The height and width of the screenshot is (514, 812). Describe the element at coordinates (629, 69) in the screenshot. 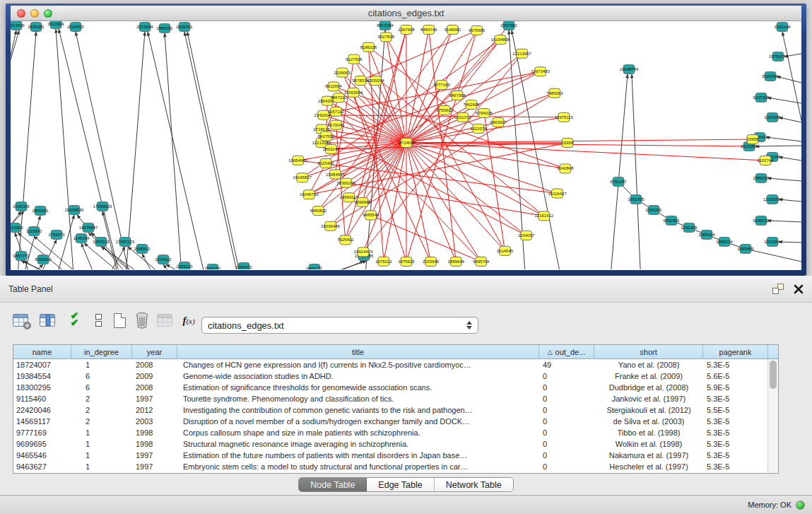

I see `graph-node: 16648784` at that location.